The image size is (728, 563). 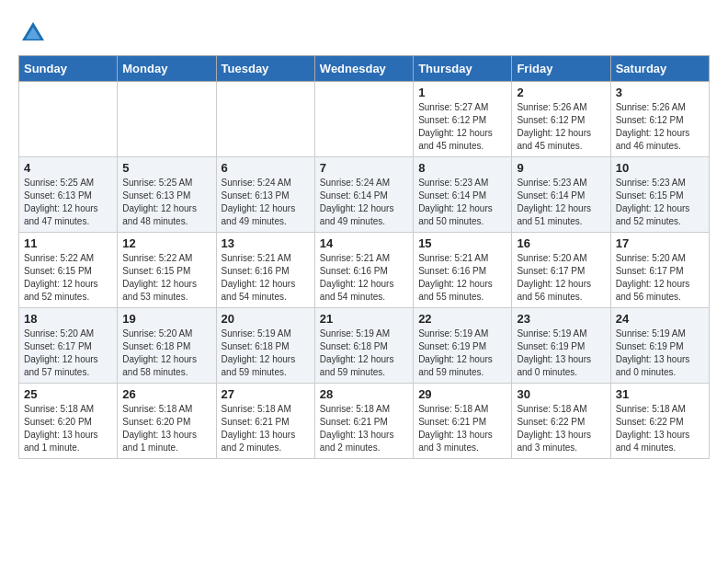 What do you see at coordinates (265, 346) in the screenshot?
I see `day-cell: 20Sunrise: 5:19 AM Sunset: 6:18 PM Dayli…` at bounding box center [265, 346].